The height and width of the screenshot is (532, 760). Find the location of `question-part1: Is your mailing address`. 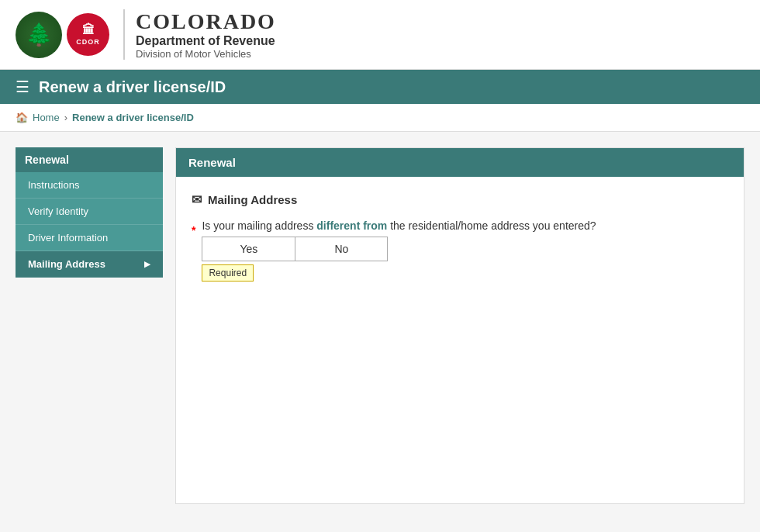

question-part1: Is your mailing address is located at coordinates (259, 226).